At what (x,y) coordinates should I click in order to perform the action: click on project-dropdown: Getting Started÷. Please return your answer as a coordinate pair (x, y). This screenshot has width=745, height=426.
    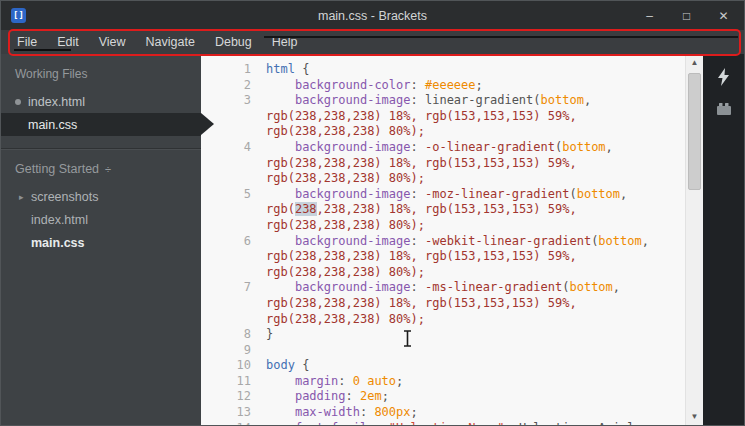
    Looking at the image, I should click on (101, 168).